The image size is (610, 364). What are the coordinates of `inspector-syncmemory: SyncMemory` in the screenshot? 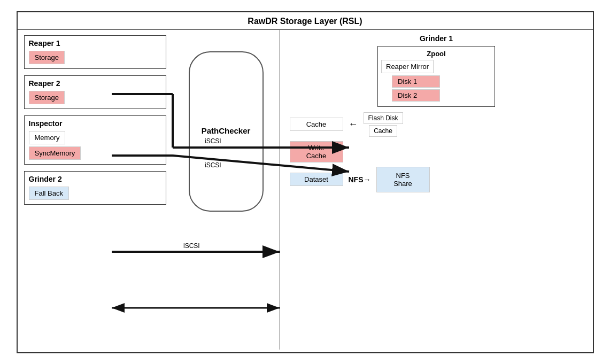 It's located at (55, 153).